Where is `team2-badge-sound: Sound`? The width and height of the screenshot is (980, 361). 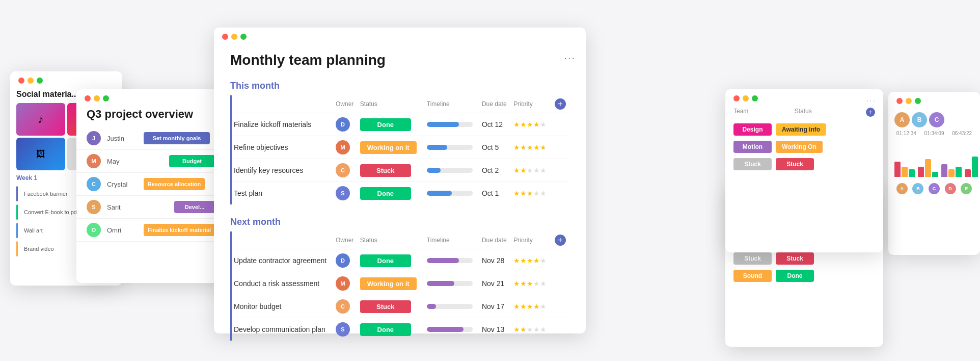
team2-badge-sound: Sound is located at coordinates (753, 276).